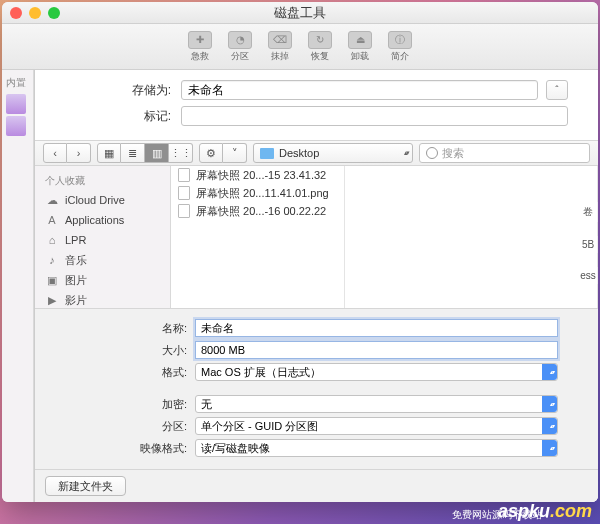  What do you see at coordinates (18, 286) in the screenshot?
I see `disk-sidebar: 内置` at bounding box center [18, 286].